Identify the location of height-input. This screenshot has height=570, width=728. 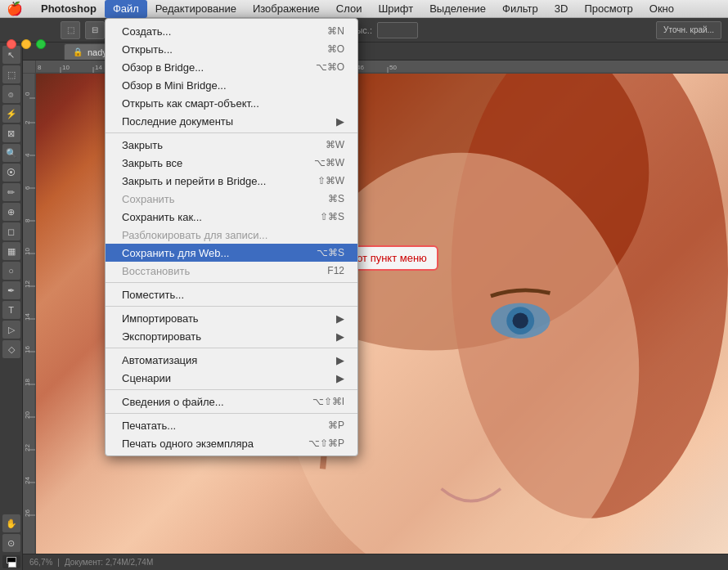
(398, 30).